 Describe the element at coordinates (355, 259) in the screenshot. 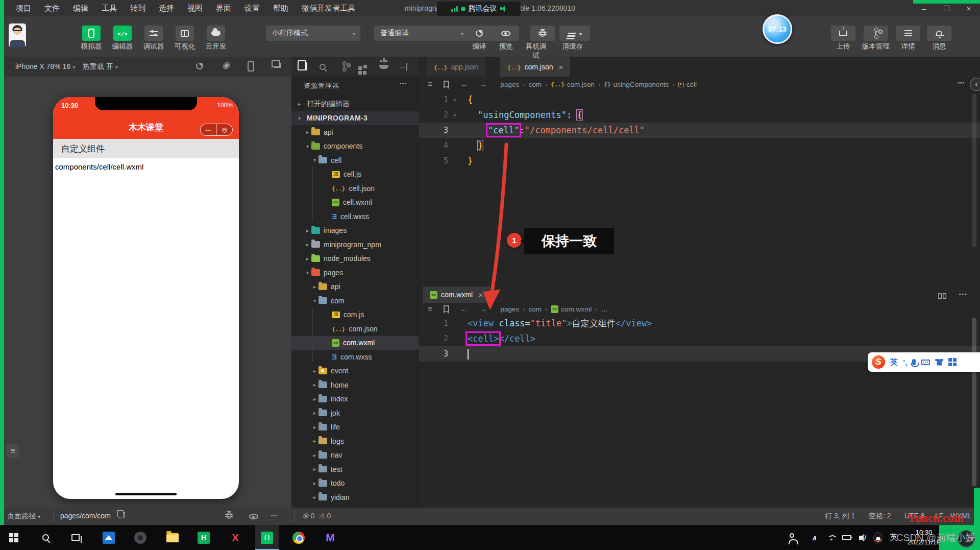

I see `tree-item-node_modules: ▸node_modules` at that location.